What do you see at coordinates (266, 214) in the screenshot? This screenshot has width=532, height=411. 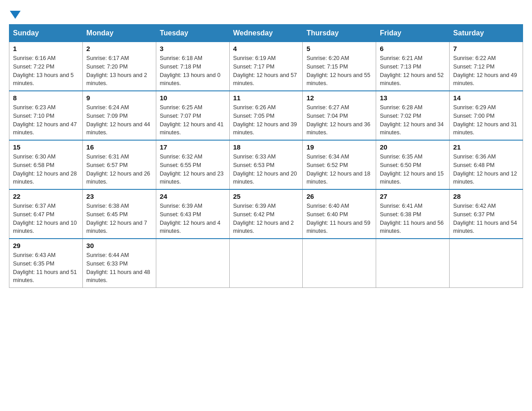 I see `calendar-week-4: 22 Sunrise: 6:37 AMSunset: 6:47 PMDaylig…` at bounding box center [266, 214].